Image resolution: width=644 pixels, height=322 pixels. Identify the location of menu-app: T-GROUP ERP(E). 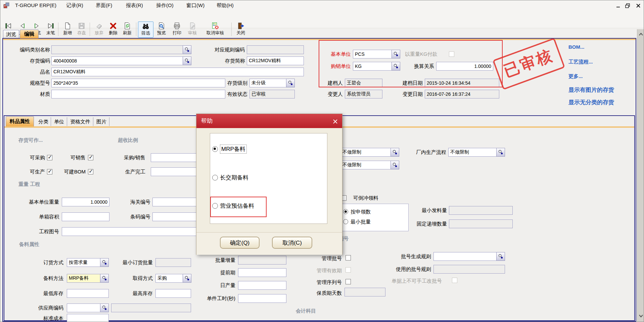
(36, 5).